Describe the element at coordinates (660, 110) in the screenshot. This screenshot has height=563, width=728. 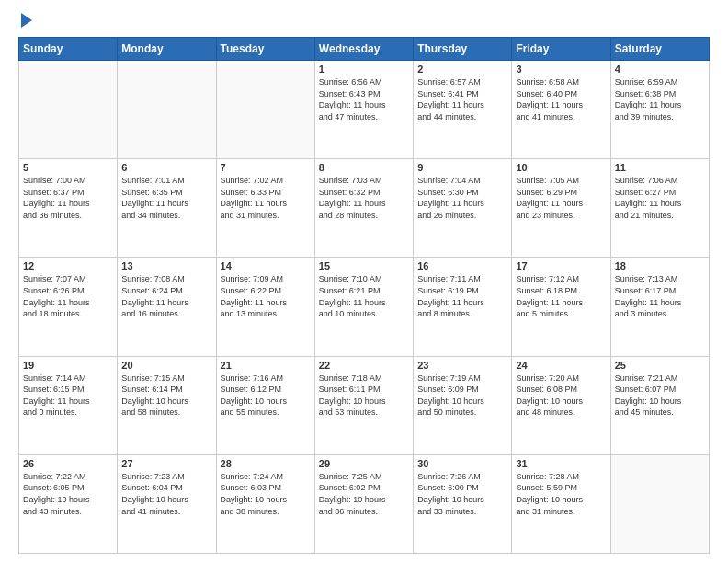
I see `calendar-cell: 4Sunrise: 6:59 AMSunset: 6:38 PMDaylight…` at that location.